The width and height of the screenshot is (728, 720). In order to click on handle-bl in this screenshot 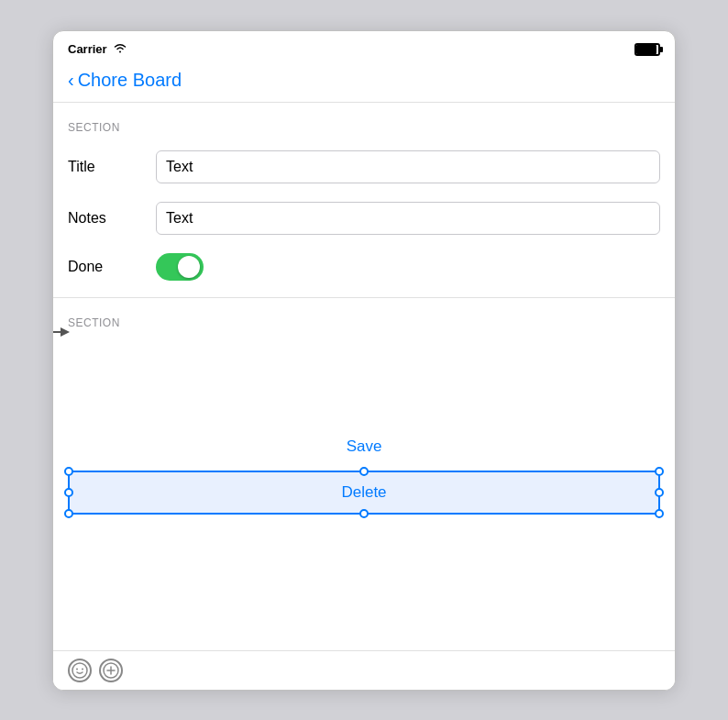, I will do `click(69, 514)`.